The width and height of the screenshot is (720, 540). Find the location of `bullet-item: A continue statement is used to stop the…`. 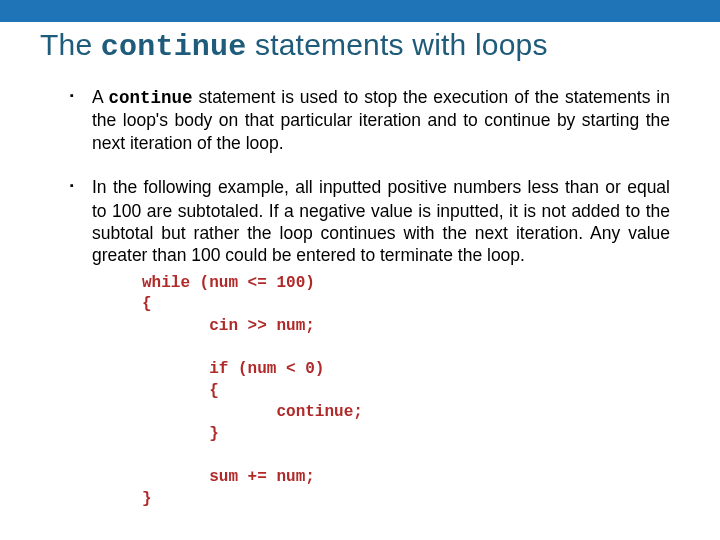

bullet-item: A continue statement is used to stop the… is located at coordinates (370, 120).